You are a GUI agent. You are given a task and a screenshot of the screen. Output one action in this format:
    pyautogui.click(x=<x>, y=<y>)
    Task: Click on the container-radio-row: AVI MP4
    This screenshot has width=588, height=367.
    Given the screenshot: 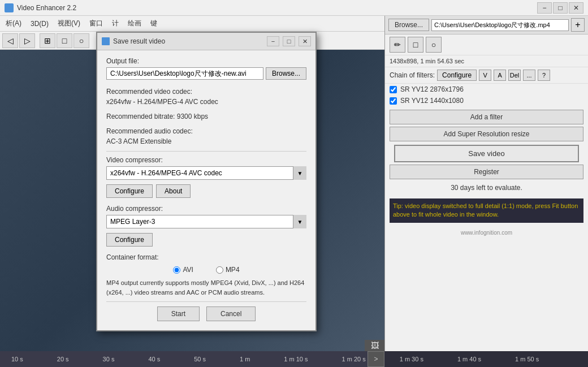 What is the action you would take?
    pyautogui.click(x=206, y=270)
    